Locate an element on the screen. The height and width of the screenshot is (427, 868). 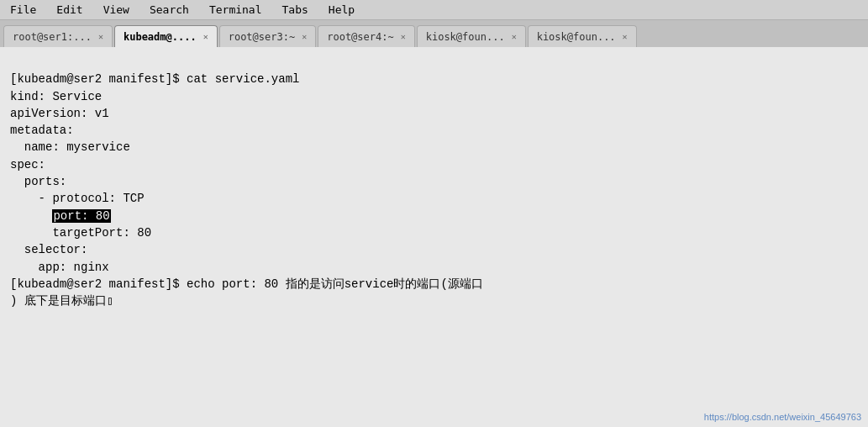
line-apiversion: apiVersion: v1 is located at coordinates (60, 113).